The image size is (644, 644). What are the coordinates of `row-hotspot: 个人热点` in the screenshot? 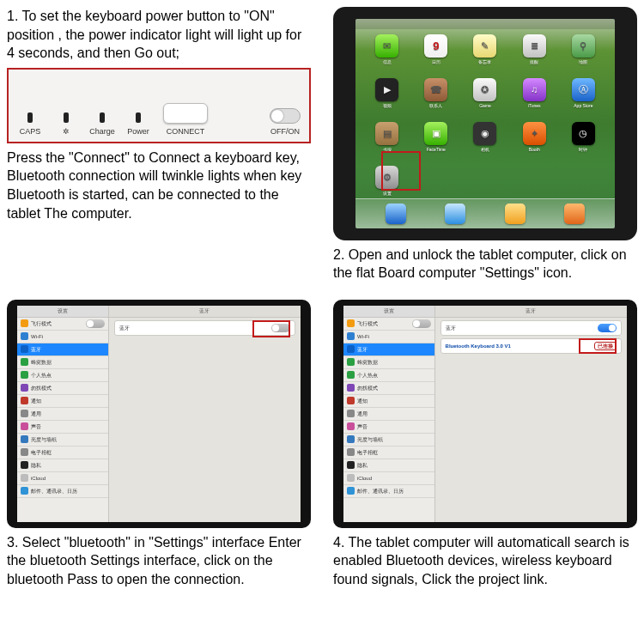 It's located at (63, 376).